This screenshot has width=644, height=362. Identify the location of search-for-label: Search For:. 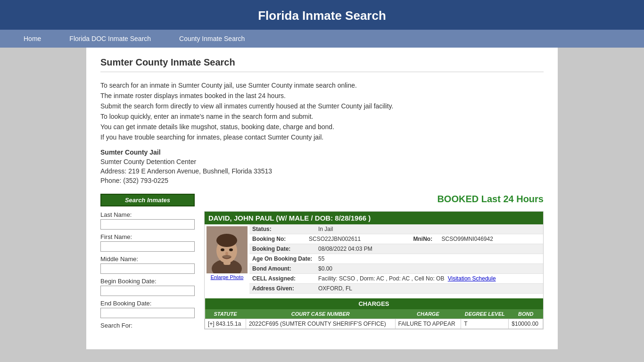
(148, 325).